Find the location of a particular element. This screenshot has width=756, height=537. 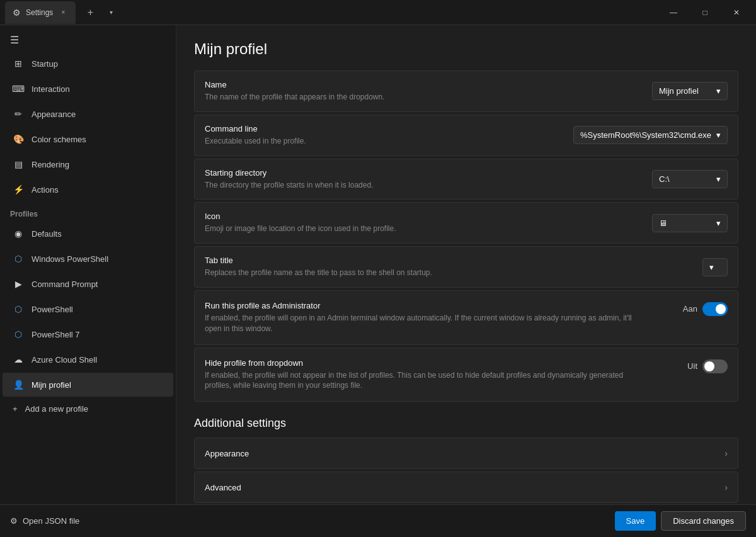

run-as-admin-setting-row: Run this profile as Administrator If ena… is located at coordinates (466, 317).